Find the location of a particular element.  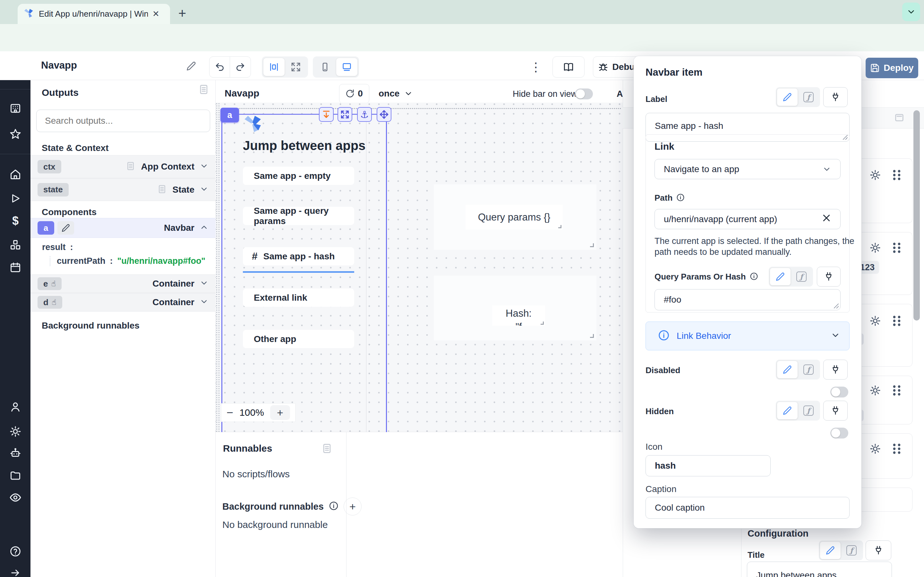

sidebar-expand-arrow-icon is located at coordinates (15, 571).